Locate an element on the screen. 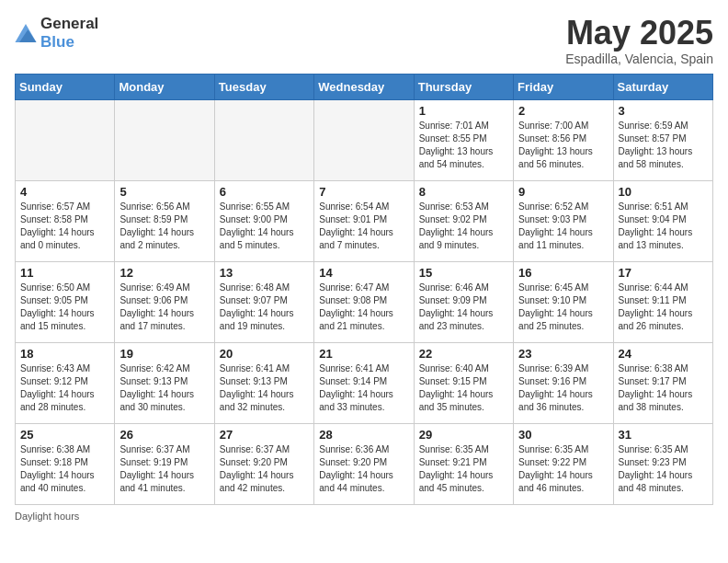 Image resolution: width=728 pixels, height=563 pixels. day-number: 12 is located at coordinates (164, 272).